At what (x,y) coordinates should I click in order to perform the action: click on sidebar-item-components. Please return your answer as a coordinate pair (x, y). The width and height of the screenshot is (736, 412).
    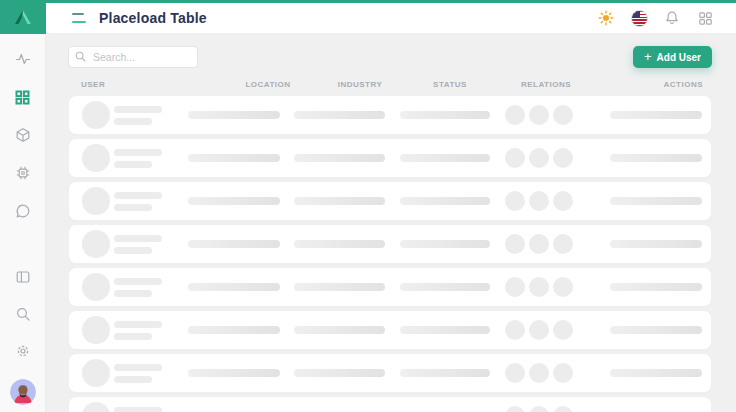
    Looking at the image, I should click on (23, 135).